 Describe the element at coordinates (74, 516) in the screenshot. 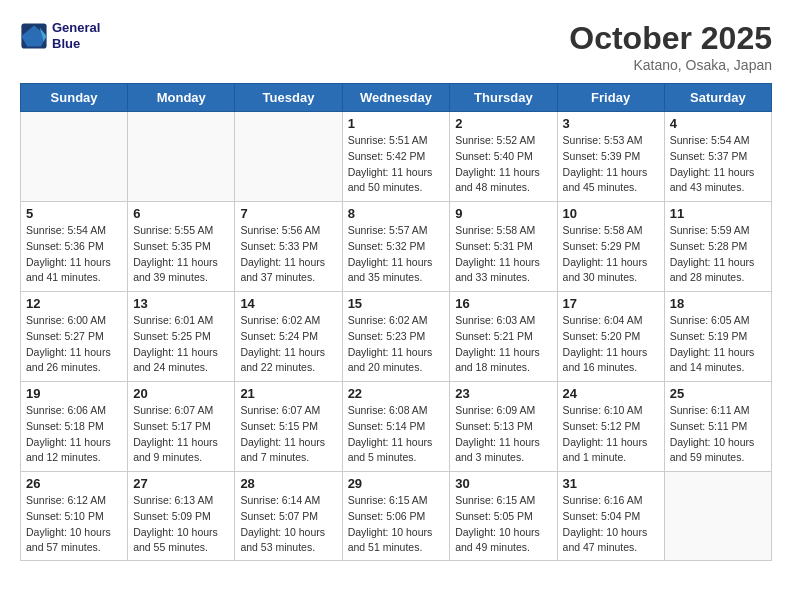

I see `calendar-cell: 26Sunrise: 6:12 AM Sunset: 5:10 PM Dayli…` at that location.